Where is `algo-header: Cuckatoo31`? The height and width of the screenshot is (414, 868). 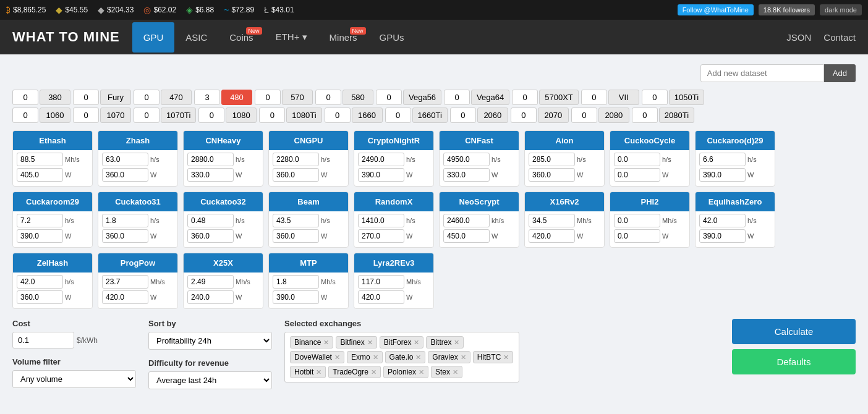 algo-header: Cuckatoo31 is located at coordinates (138, 201).